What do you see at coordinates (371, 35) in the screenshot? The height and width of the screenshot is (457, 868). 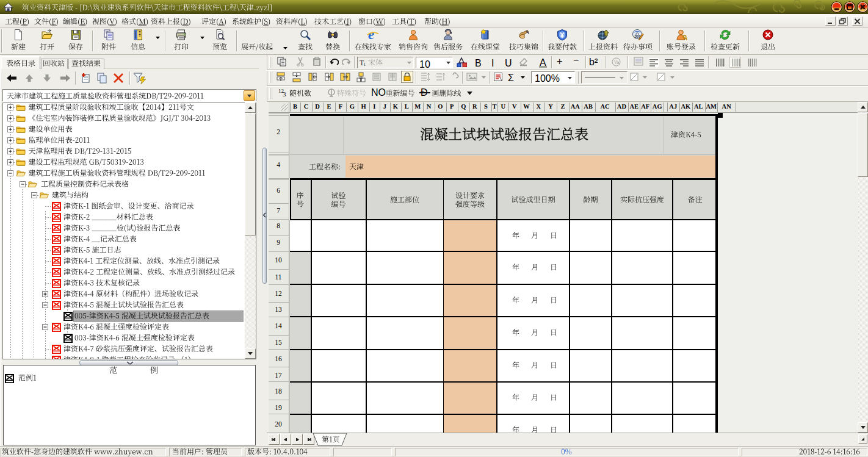 I see `svg-text: e` at bounding box center [371, 35].